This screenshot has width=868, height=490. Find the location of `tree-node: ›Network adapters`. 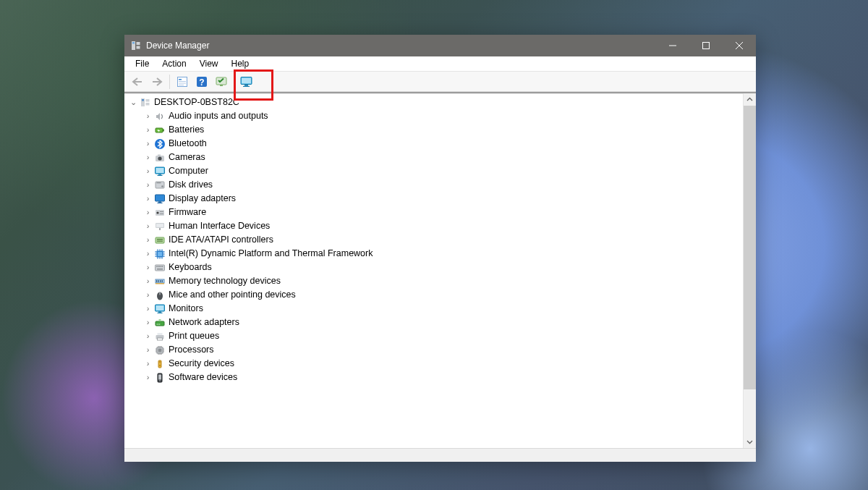

tree-node: ›Network adapters is located at coordinates (434, 323).